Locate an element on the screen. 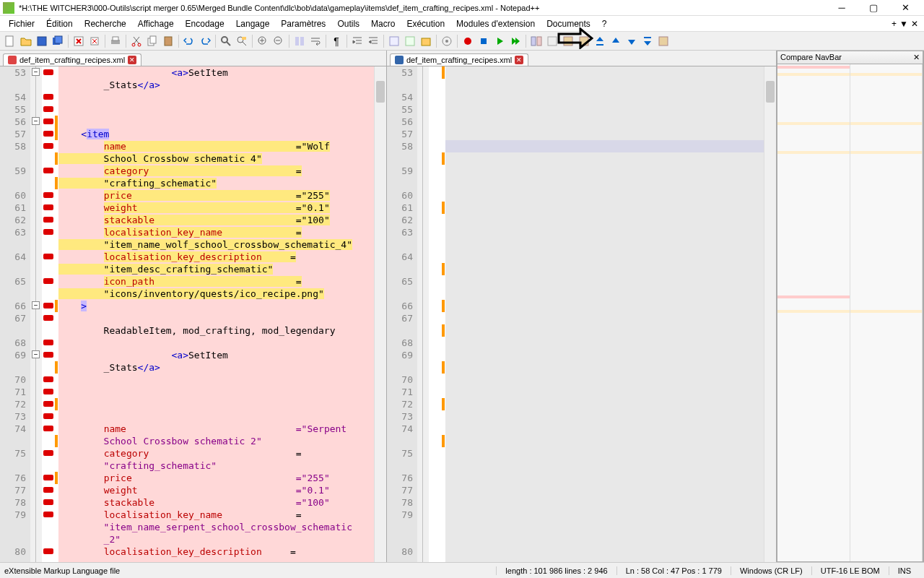  open-file-button is located at coordinates (26, 41).